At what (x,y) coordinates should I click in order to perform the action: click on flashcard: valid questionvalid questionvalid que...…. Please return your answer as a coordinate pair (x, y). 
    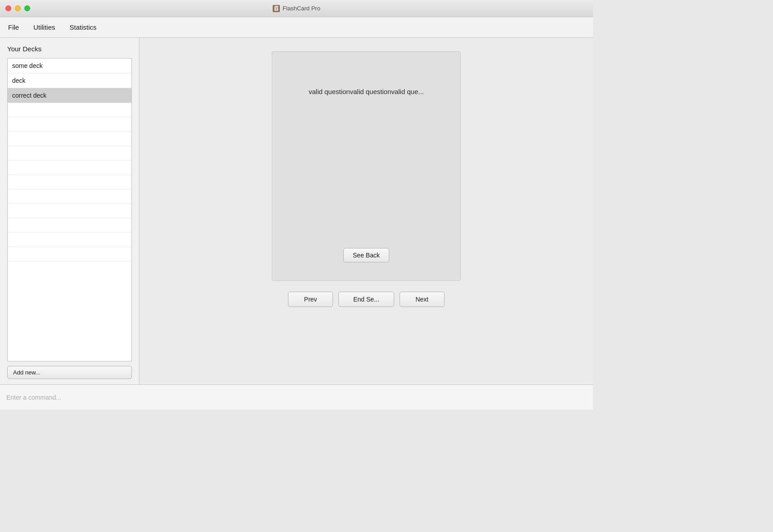
    Looking at the image, I should click on (366, 166).